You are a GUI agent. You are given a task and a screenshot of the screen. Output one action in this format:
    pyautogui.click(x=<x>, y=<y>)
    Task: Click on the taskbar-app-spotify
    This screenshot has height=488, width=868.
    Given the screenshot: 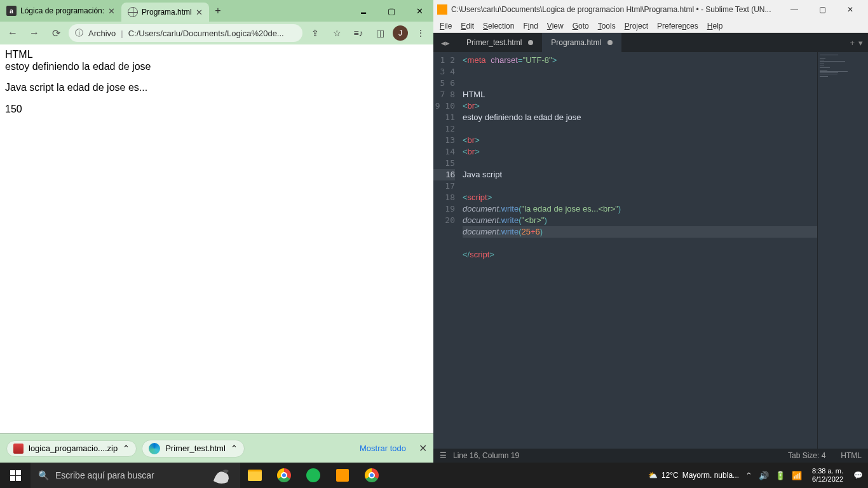 What is the action you would take?
    pyautogui.click(x=313, y=475)
    